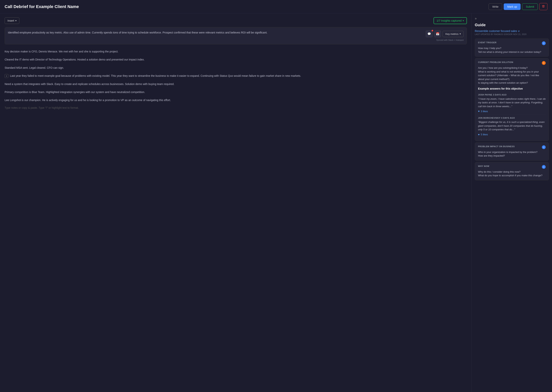  Describe the element at coordinates (236, 76) in the screenshot. I see `list-item: + Last year they failed to meet example …` at that location.